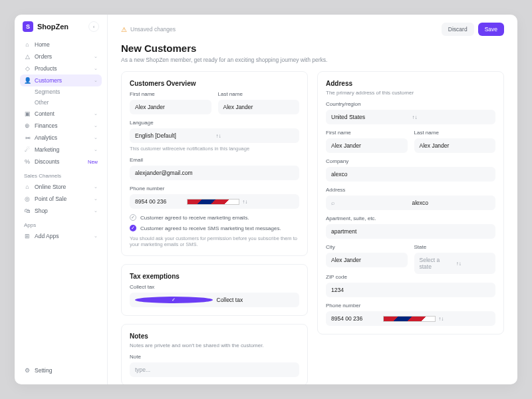 This screenshot has width=532, height=399. I want to click on addr-first-name-input: Alex Jander, so click(367, 146).